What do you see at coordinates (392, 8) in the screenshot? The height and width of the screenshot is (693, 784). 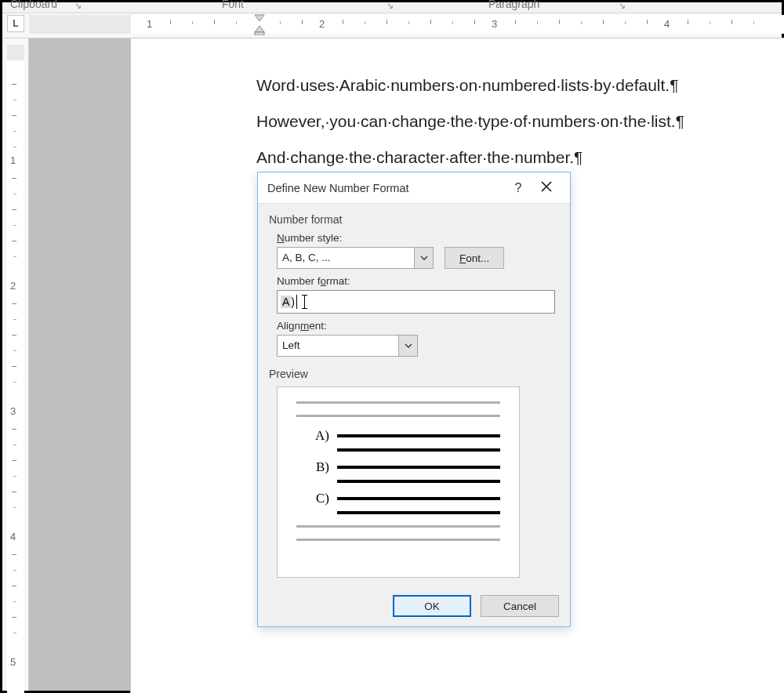 I see `ribbon-strip: Clipboard ↘ Font ↘ Paragraph ↘` at bounding box center [392, 8].